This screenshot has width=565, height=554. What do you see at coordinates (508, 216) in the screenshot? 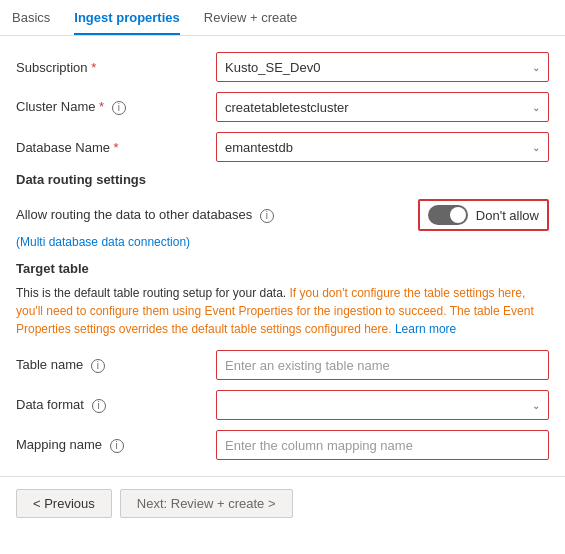
I see `dont-allow-label: Don't allow` at bounding box center [508, 216].